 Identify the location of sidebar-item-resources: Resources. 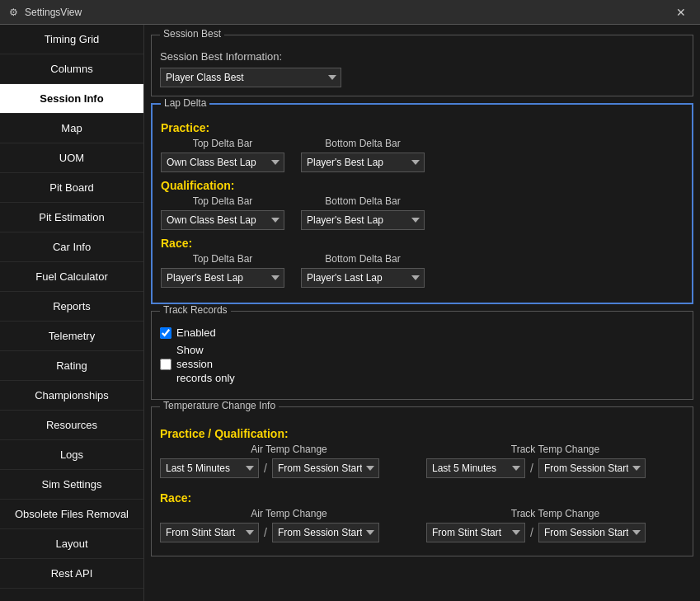
(72, 425).